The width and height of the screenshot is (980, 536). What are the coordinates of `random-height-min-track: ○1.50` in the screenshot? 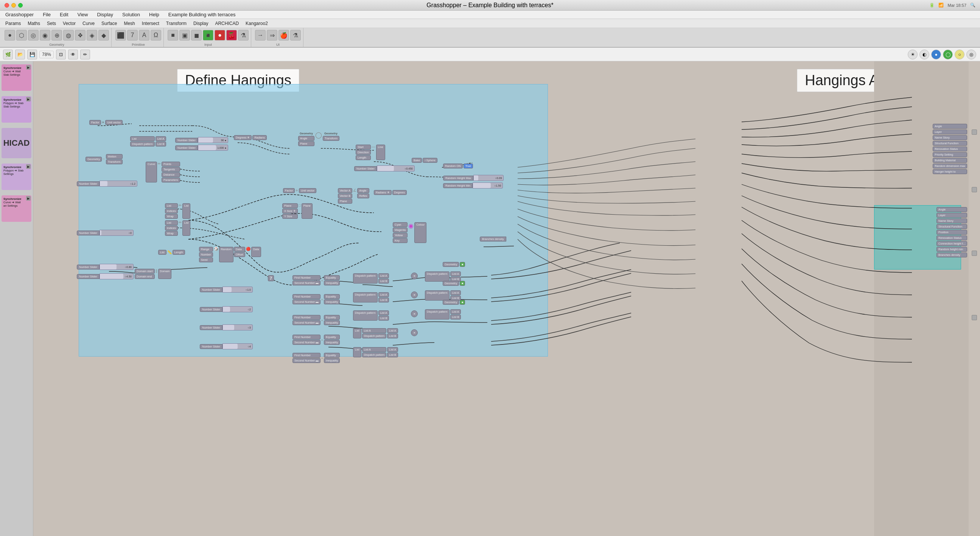 It's located at (488, 185).